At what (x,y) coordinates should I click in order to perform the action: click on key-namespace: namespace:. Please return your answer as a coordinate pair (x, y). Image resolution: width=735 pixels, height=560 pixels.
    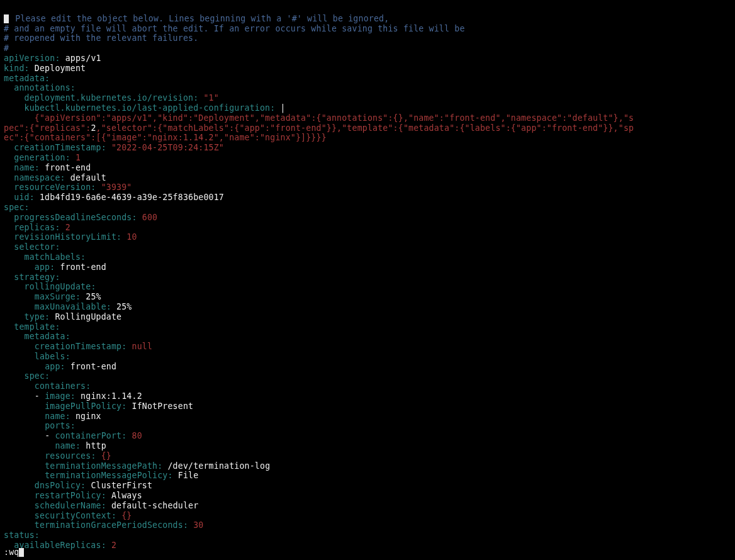
    Looking at the image, I should click on (39, 177).